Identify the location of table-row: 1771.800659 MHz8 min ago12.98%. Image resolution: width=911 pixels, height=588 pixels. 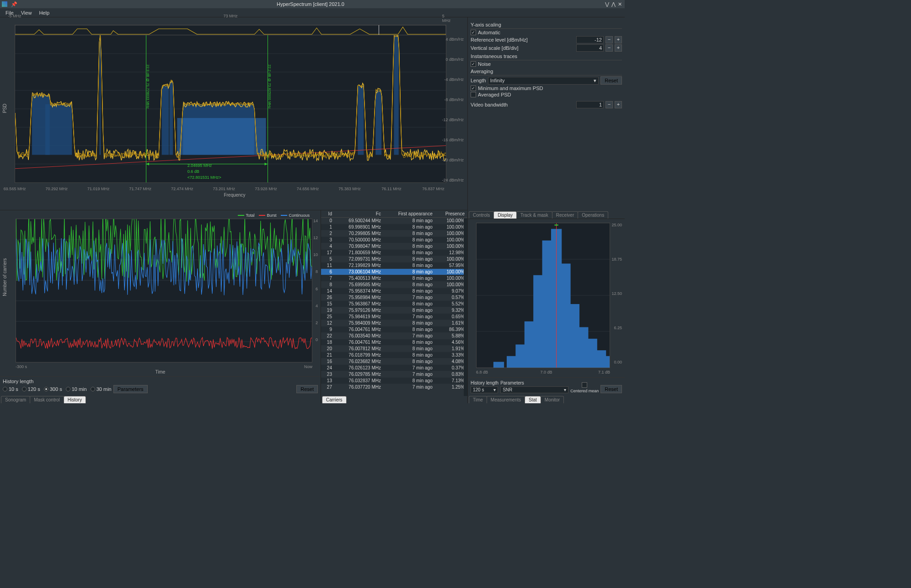
(394, 253).